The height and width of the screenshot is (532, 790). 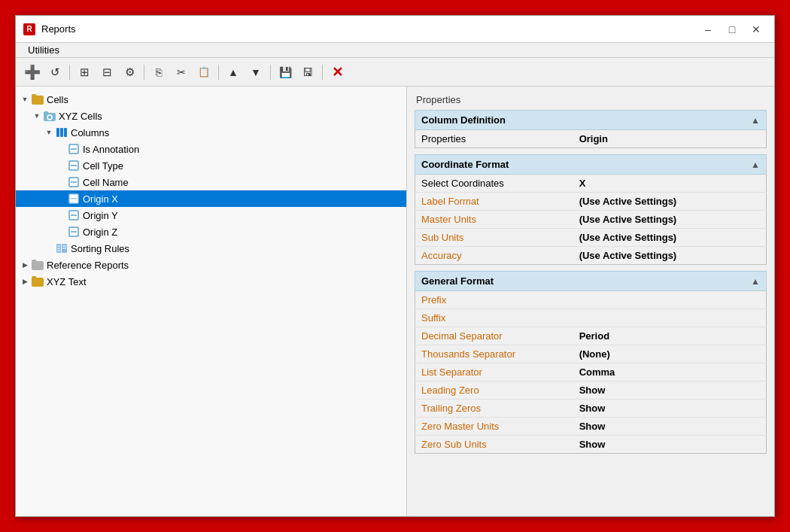 What do you see at coordinates (233, 72) in the screenshot?
I see `move-up-button: ▲` at bounding box center [233, 72].